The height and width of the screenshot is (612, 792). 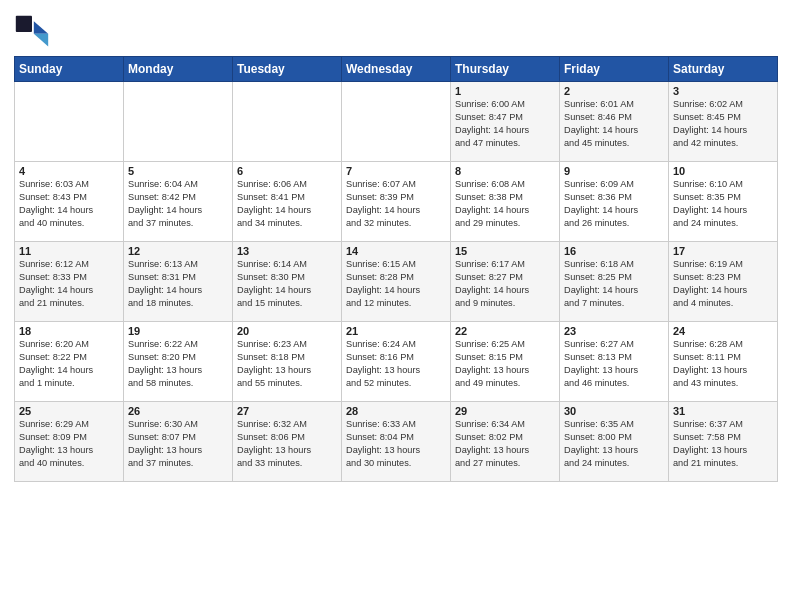 What do you see at coordinates (396, 70) in the screenshot?
I see `weekday-header: Wednesday` at bounding box center [396, 70].